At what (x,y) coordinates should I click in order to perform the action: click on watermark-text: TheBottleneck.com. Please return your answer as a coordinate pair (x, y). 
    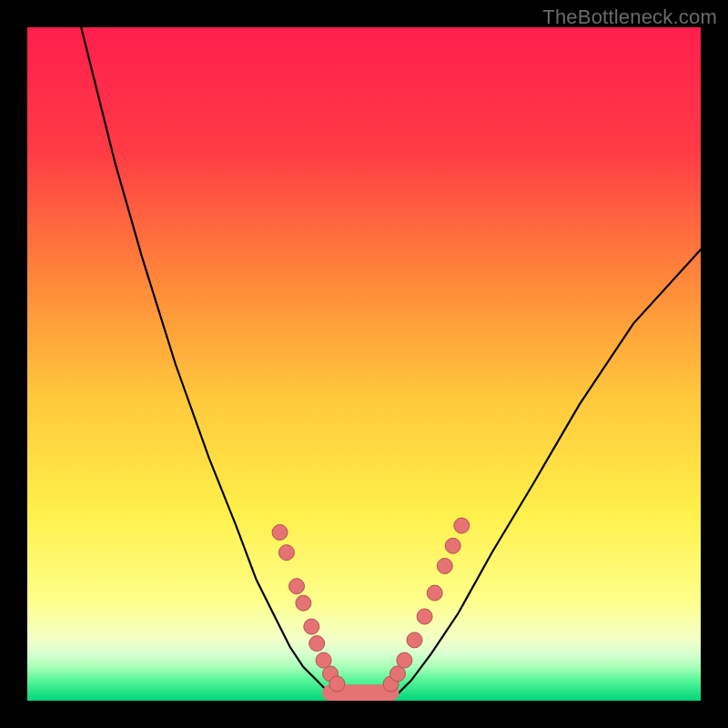
    Looking at the image, I should click on (630, 17).